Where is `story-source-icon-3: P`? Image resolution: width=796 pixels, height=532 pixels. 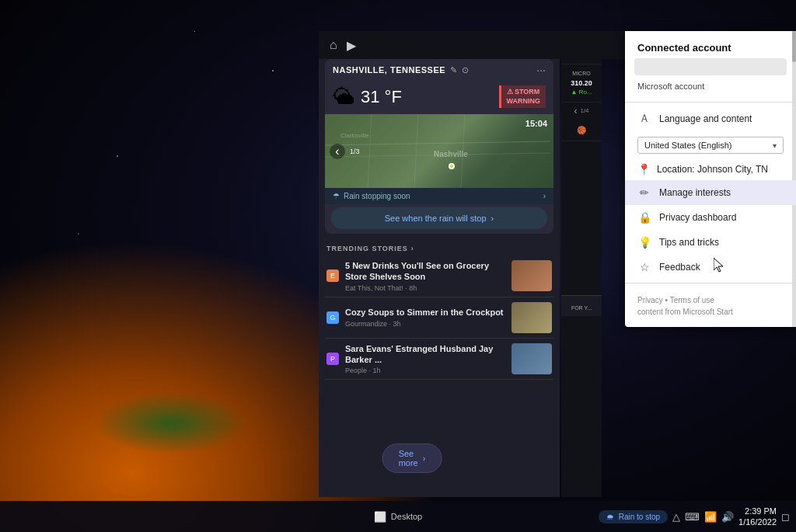 story-source-icon-3: P is located at coordinates (333, 359).